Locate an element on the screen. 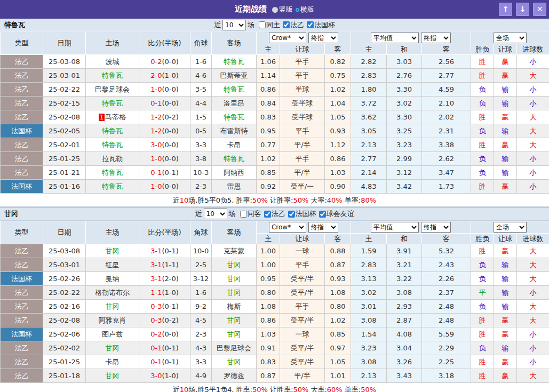 Image resolution: width=549 pixels, height=392 pixels. fulltime-score: 1-0 is located at coordinates (156, 187).